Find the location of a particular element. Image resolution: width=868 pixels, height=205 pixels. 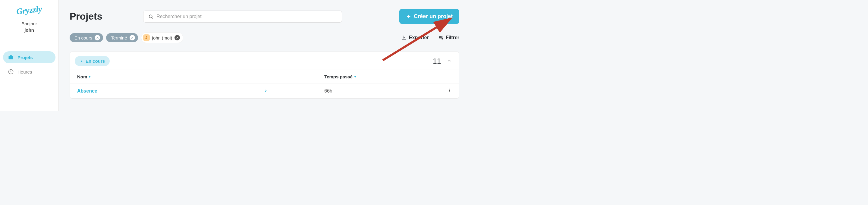

filter-chip-en-cours: En cours ✕ is located at coordinates (86, 38).